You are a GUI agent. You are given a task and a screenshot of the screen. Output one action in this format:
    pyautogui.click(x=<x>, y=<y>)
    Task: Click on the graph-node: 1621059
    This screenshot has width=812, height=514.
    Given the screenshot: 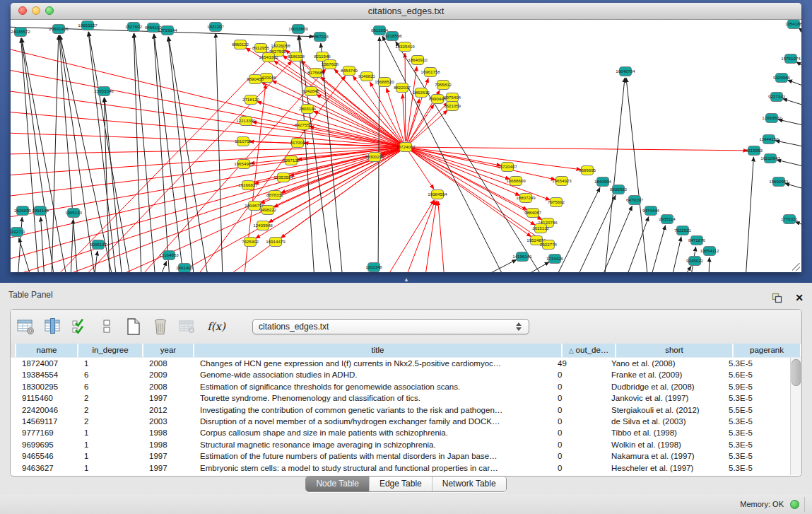 What is the action you would take?
    pyautogui.click(x=452, y=106)
    